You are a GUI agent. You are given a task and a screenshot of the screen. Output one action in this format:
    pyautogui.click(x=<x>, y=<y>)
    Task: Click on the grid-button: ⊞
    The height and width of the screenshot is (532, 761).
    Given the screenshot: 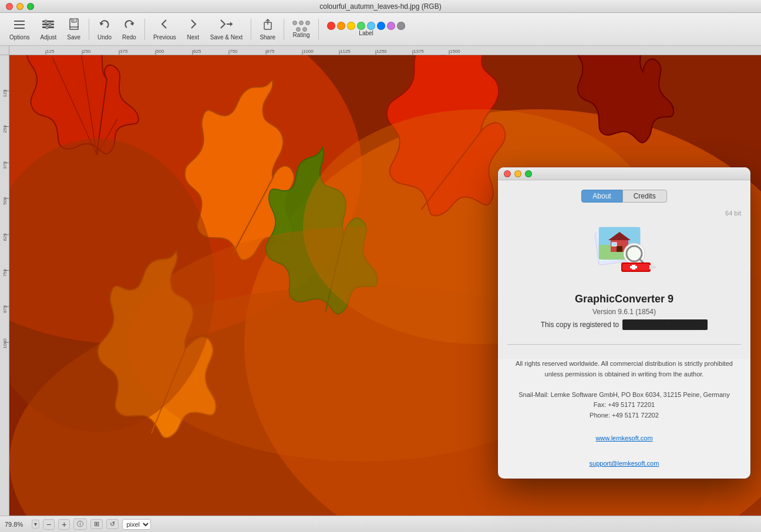 What is the action you would take?
    pyautogui.click(x=96, y=524)
    